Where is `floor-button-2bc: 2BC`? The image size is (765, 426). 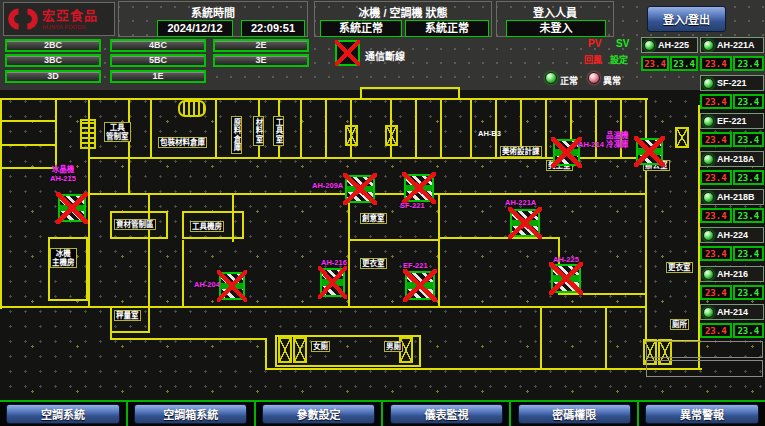
floor-button-2bc: 2BC is located at coordinates (53, 46).